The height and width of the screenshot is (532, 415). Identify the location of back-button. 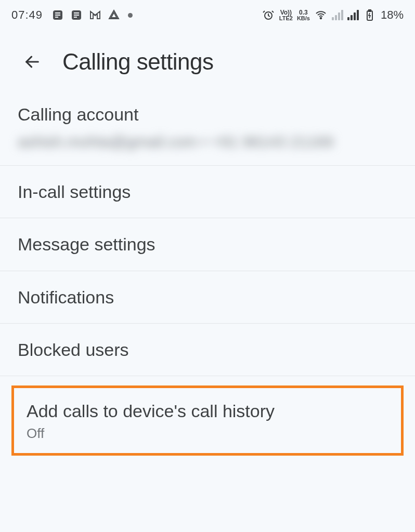
(32, 62).